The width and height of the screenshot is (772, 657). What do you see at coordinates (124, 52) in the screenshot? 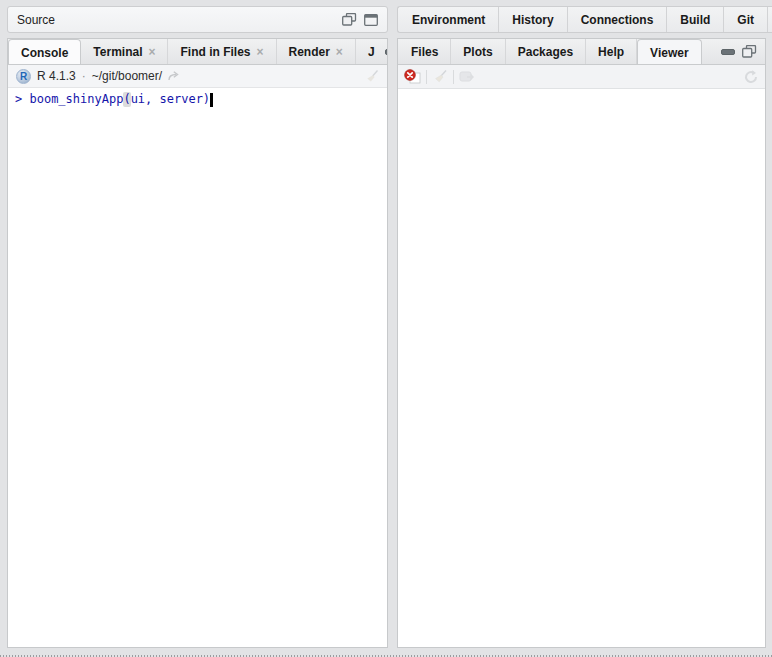
I see `tab-terminal: Terminal ×` at bounding box center [124, 52].